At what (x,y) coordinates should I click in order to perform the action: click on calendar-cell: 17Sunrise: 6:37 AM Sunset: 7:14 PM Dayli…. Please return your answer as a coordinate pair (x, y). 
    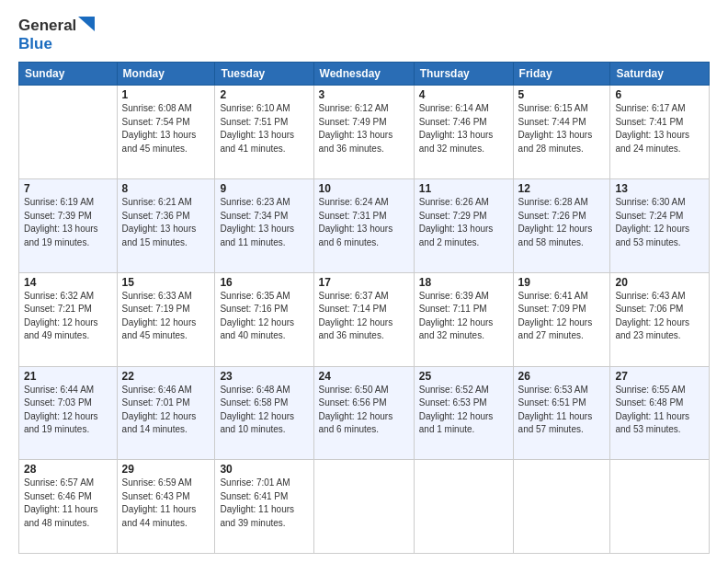
    Looking at the image, I should click on (364, 319).